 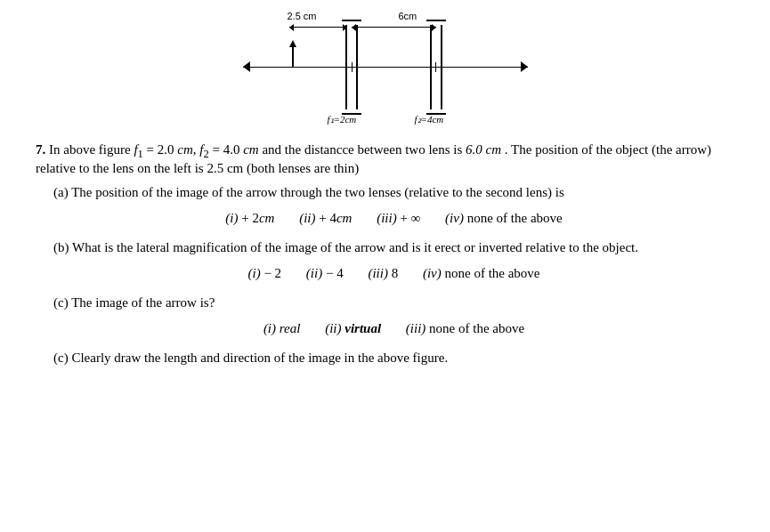 What do you see at coordinates (303, 16) in the screenshot?
I see `label-25cm: 2.5 cm` at bounding box center [303, 16].